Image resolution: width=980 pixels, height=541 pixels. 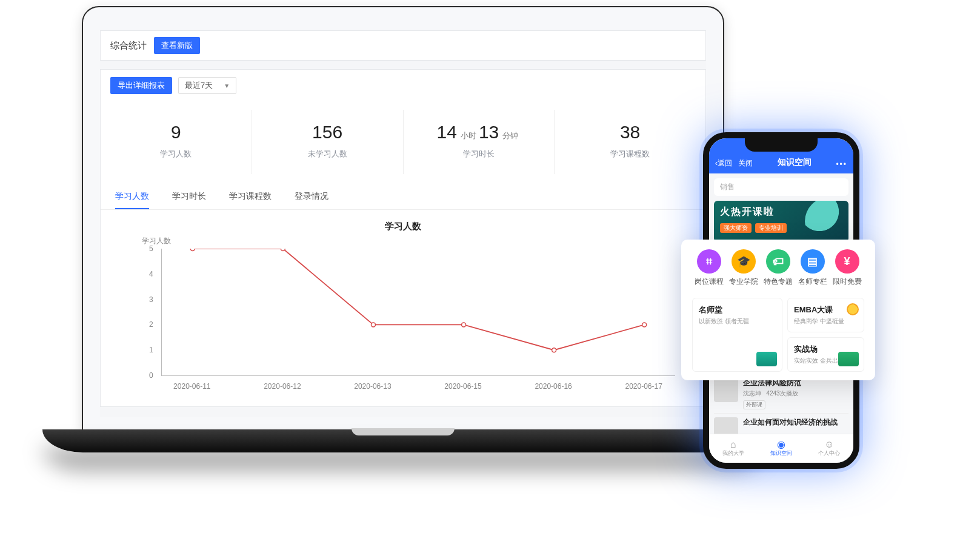 I want to click on view-new-version-button: 查看新版, so click(x=177, y=45).